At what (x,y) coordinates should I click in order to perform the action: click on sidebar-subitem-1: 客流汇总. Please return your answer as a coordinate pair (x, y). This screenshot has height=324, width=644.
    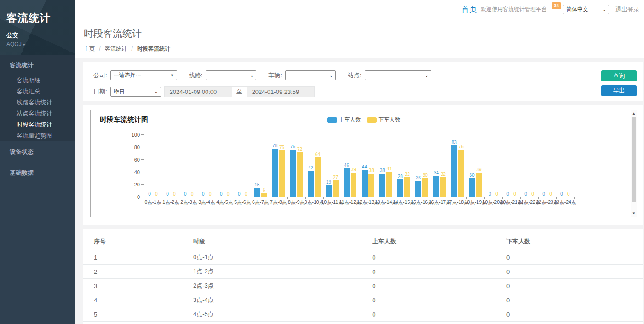
    Looking at the image, I should click on (38, 92).